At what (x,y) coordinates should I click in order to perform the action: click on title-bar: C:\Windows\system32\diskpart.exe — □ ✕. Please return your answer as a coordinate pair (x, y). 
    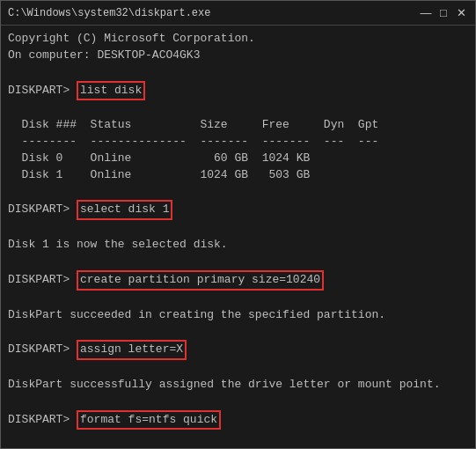
    Looking at the image, I should click on (238, 13).